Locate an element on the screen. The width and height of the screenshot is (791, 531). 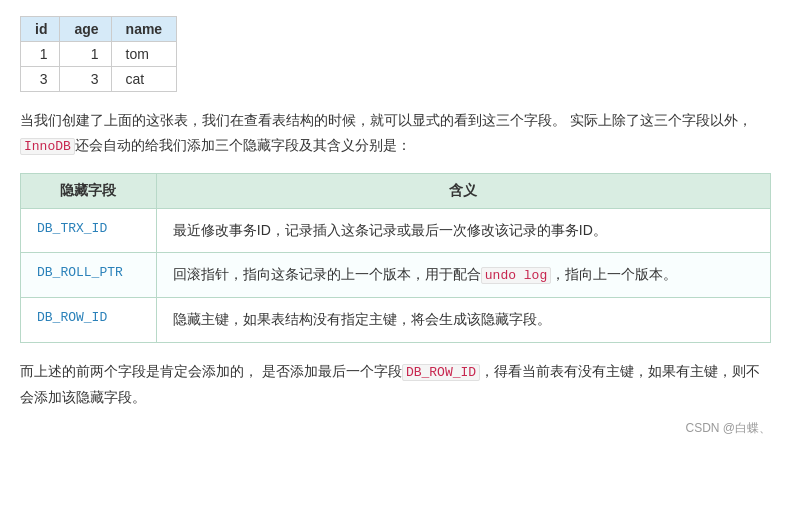
table-row: tom is located at coordinates (144, 54).